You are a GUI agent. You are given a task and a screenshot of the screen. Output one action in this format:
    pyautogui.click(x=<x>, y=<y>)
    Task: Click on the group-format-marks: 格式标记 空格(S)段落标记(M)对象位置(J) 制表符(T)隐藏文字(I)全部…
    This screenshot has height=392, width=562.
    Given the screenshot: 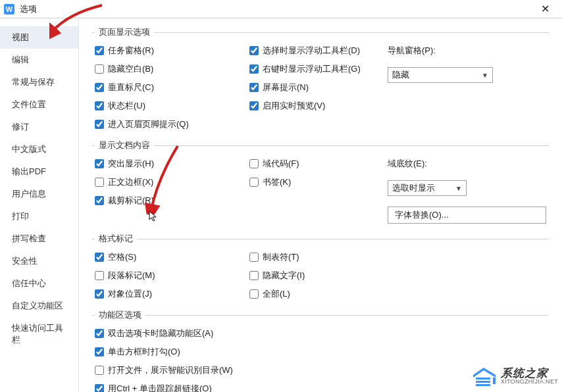 What is the action you would take?
    pyautogui.click(x=320, y=266)
    